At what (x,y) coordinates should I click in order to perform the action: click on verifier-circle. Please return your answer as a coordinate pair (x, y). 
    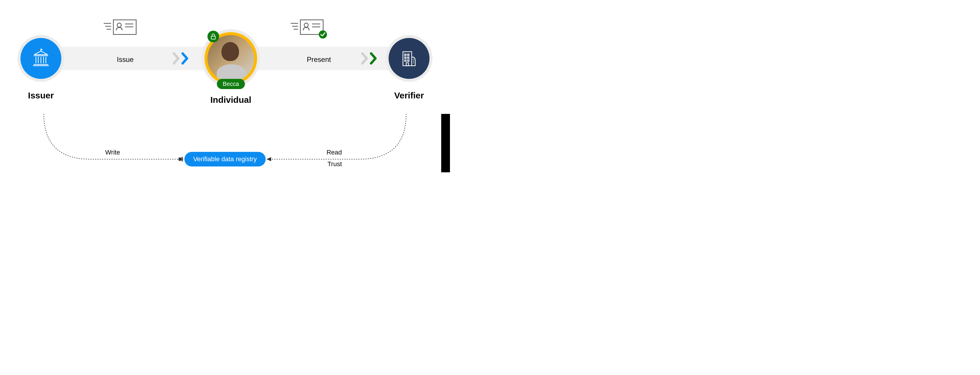
    Looking at the image, I should click on (409, 59).